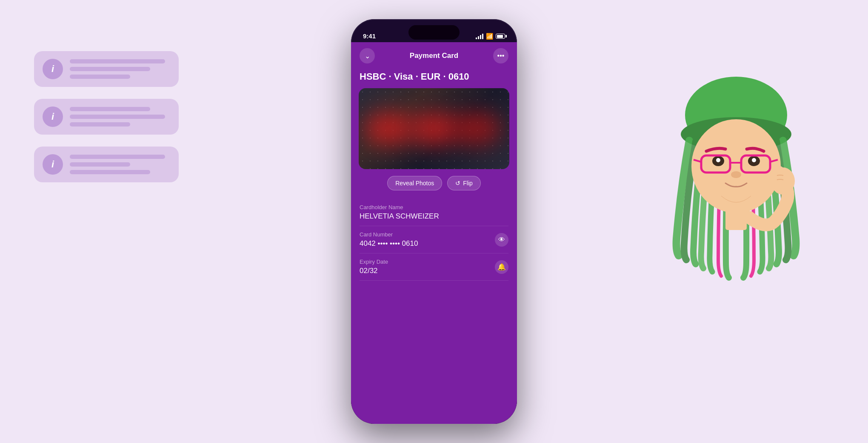  Describe the element at coordinates (502, 267) in the screenshot. I see `expiry-alert-button: 🔔` at that location.